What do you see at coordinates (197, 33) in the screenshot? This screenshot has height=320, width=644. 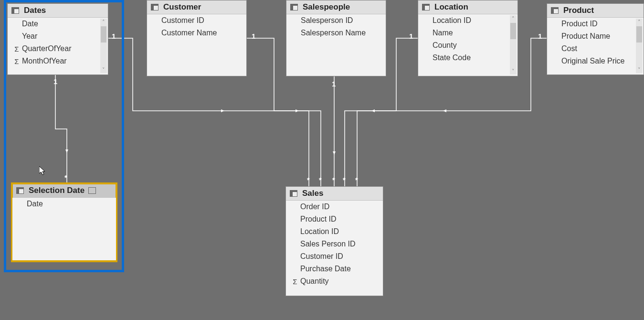 I see `field-row: Customer Name` at bounding box center [197, 33].